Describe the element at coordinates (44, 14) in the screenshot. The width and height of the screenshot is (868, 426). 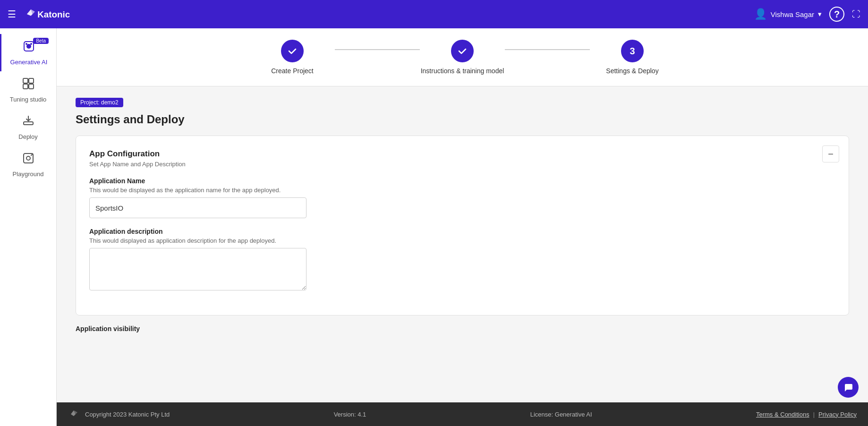
I see `header-left: ☰ Katonic` at that location.